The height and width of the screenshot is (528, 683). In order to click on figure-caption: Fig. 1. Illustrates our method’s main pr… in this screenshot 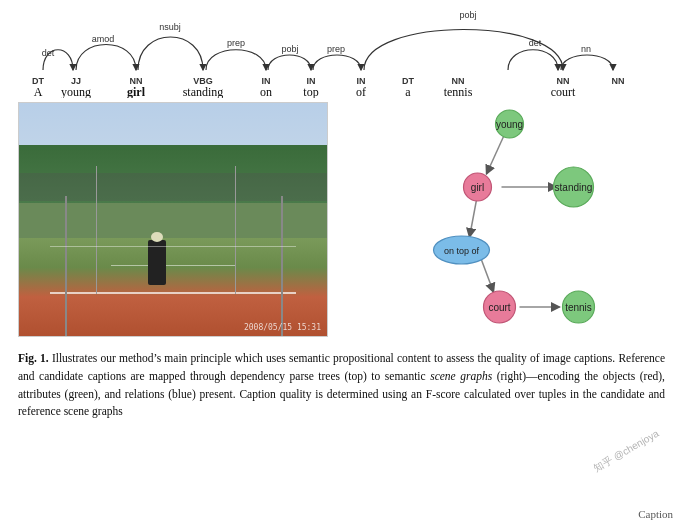, I will do `click(342, 386)`.